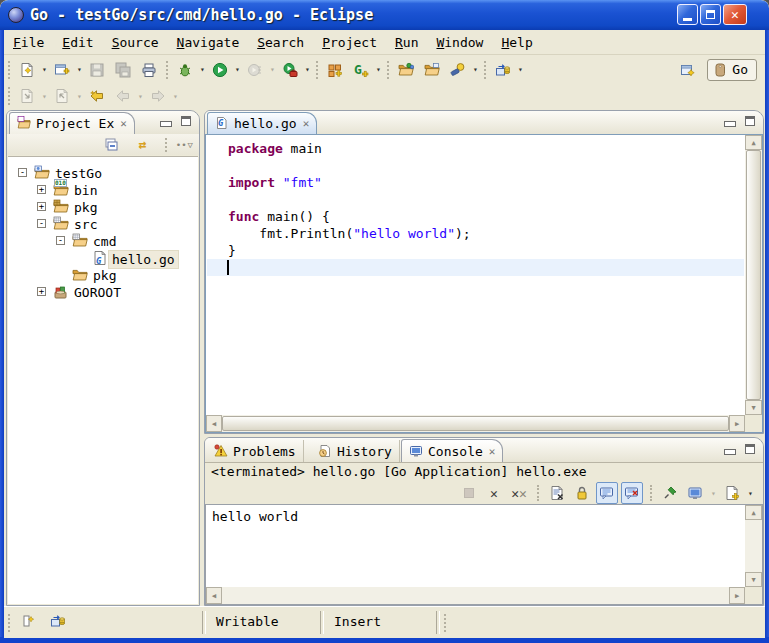 This screenshot has height=643, width=769. Describe the element at coordinates (104, 276) in the screenshot. I see `tree-label-pkg2: pkg` at that location.